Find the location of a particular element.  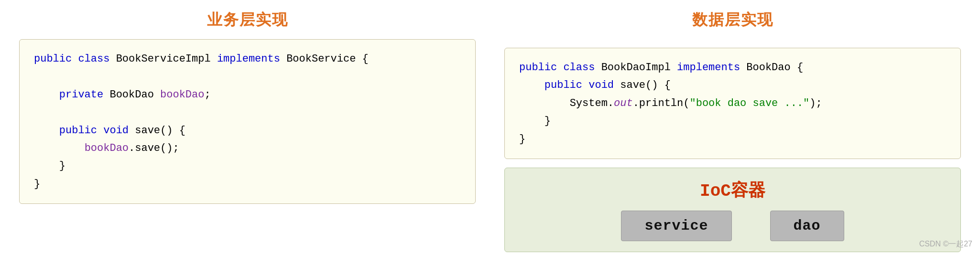

left-panel-title: 业务层实现 is located at coordinates (248, 20).